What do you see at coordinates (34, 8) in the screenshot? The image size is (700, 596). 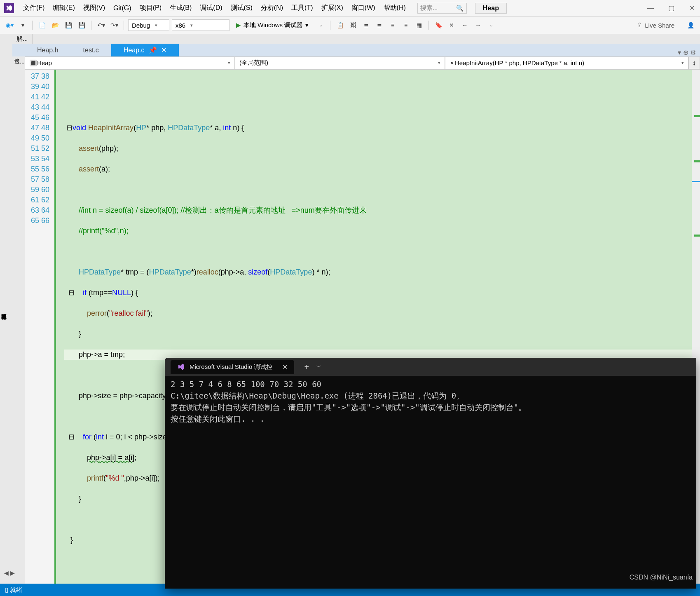 I see `menu-file: 文件(F)` at bounding box center [34, 8].